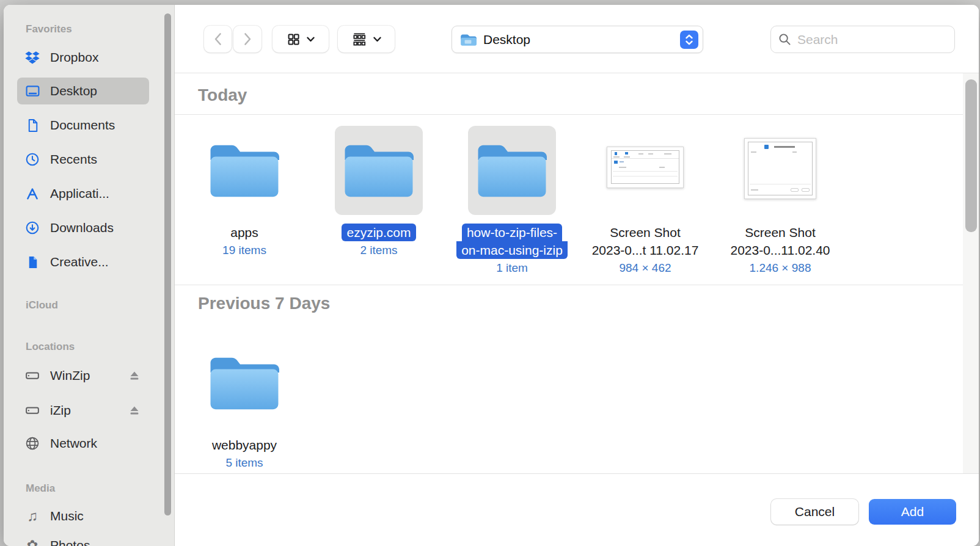  Describe the element at coordinates (32, 57) in the screenshot. I see `dropbox-icon` at that location.